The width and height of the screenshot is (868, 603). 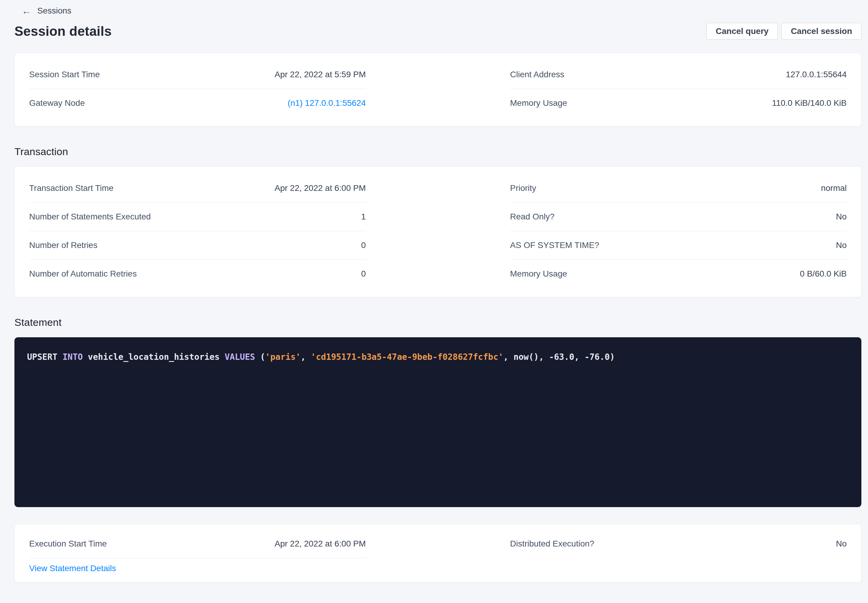 I want to click on execution-left-column: Execution Start Time Apr 22, 2022 at 6:0…, so click(x=197, y=553).